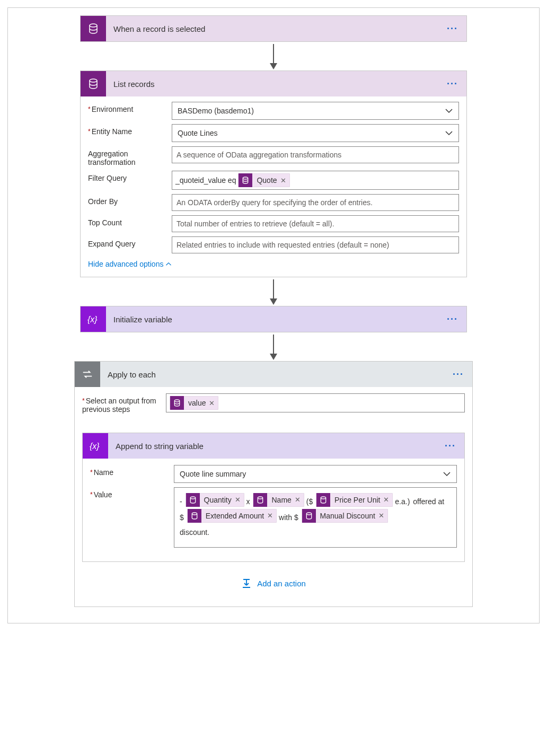 Image resolution: width=547 pixels, height=756 pixels. Describe the element at coordinates (130, 221) in the screenshot. I see `label-top-count: Top Count` at that location.